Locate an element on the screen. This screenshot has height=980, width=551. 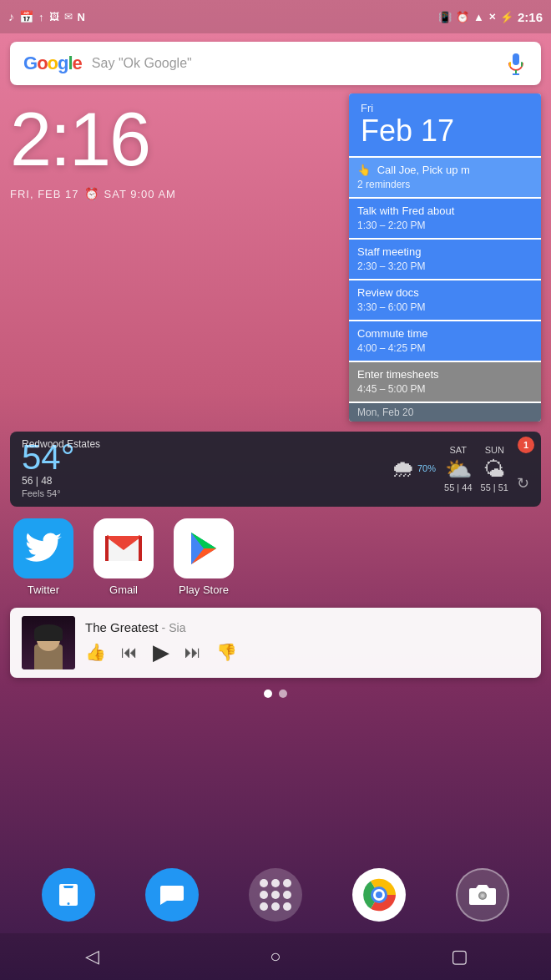
clock-date: FRI, FEB 17 ⏰ SAT 9:00 AM is located at coordinates (175, 194).